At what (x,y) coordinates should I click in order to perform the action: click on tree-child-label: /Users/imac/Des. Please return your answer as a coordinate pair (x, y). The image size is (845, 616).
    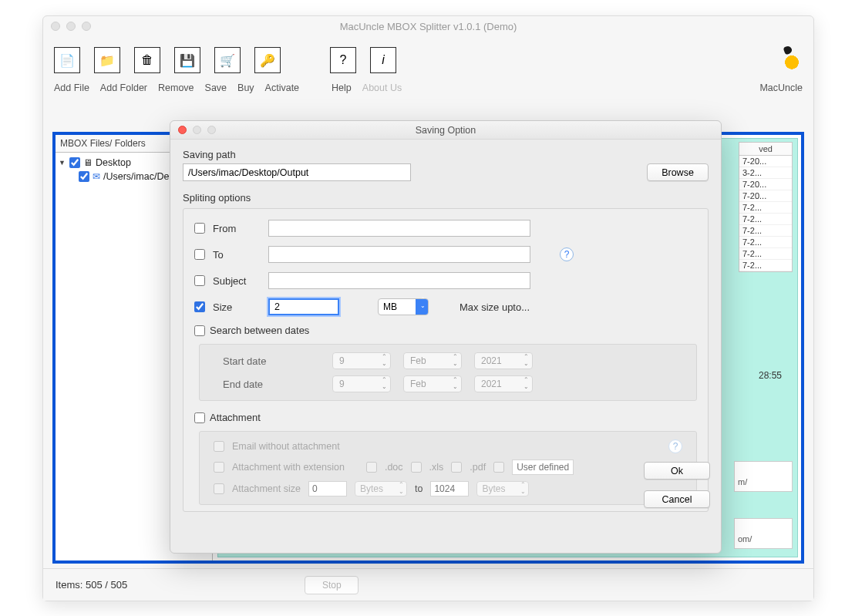
    Looking at the image, I should click on (139, 177).